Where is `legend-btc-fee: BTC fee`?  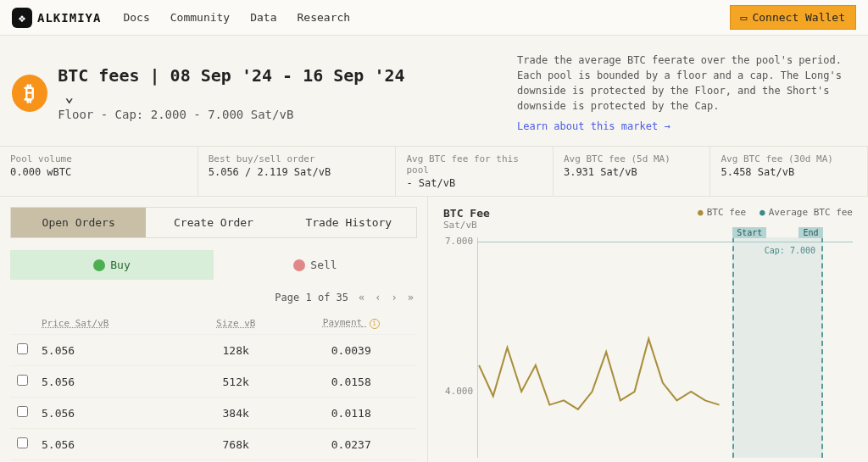 legend-btc-fee: BTC fee is located at coordinates (722, 212).